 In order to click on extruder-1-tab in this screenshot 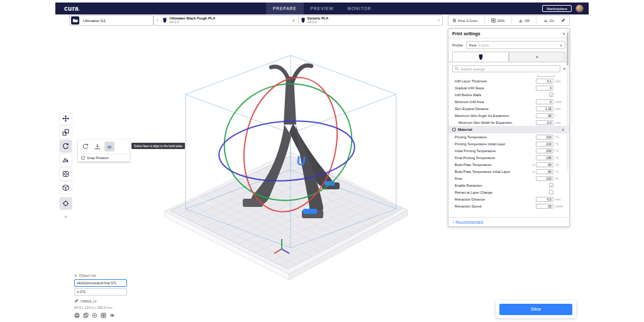, I will do `click(480, 57)`.